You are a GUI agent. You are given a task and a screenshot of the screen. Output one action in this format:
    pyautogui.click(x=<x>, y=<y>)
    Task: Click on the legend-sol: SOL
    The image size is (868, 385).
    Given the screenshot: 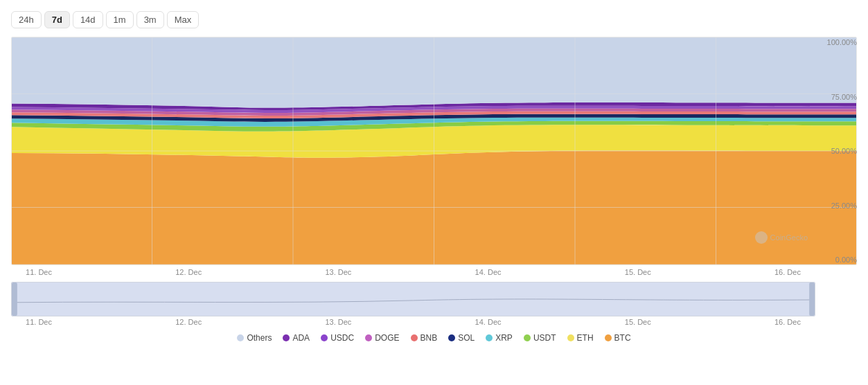 What is the action you would take?
    pyautogui.click(x=461, y=338)
    